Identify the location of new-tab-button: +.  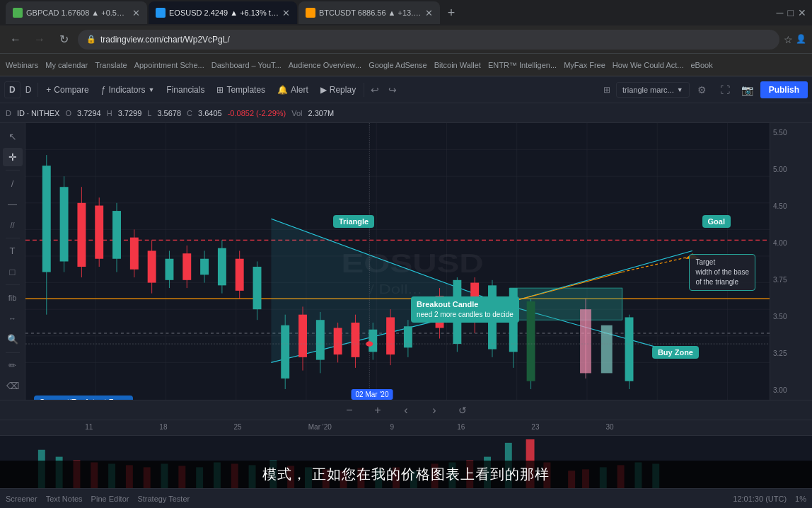
(451, 13).